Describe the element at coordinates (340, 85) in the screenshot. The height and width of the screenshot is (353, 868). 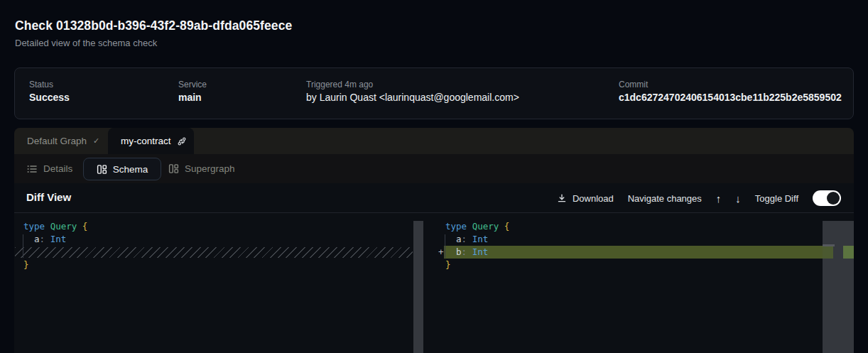
I see `triggered-label: Triggered 4m ago` at that location.